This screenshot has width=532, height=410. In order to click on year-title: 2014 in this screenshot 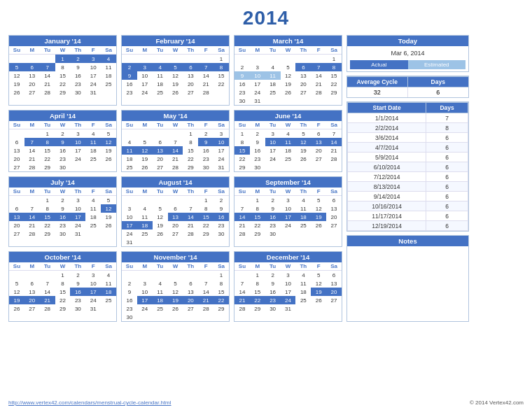, I will do `click(266, 18)`.